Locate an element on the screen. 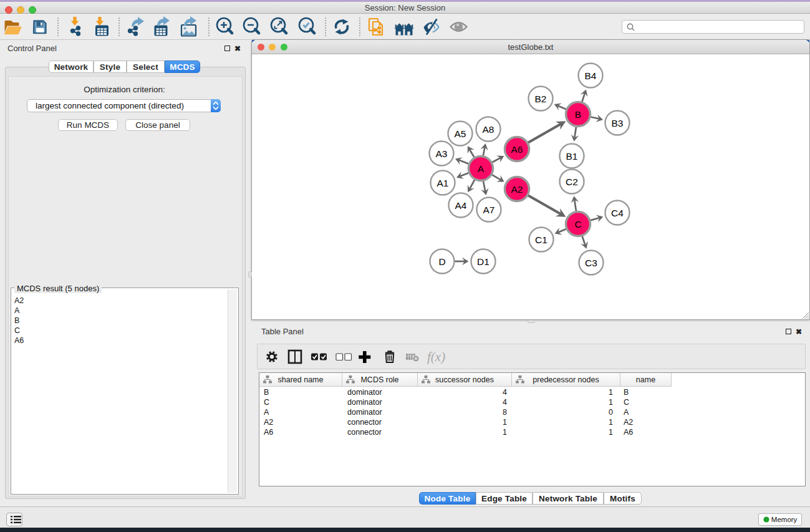 The height and width of the screenshot is (532, 810). svg-text: A8 is located at coordinates (489, 130).